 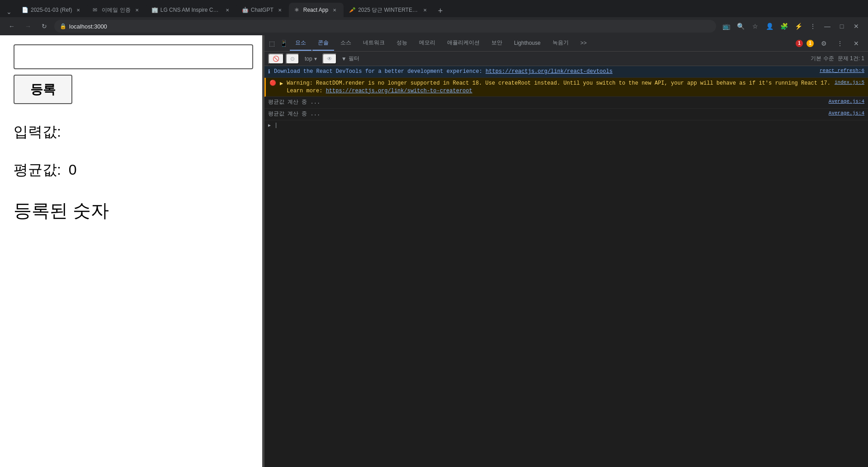 What do you see at coordinates (385, 26) in the screenshot?
I see `address-bar-input: 🔒 localhost:3000` at bounding box center [385, 26].